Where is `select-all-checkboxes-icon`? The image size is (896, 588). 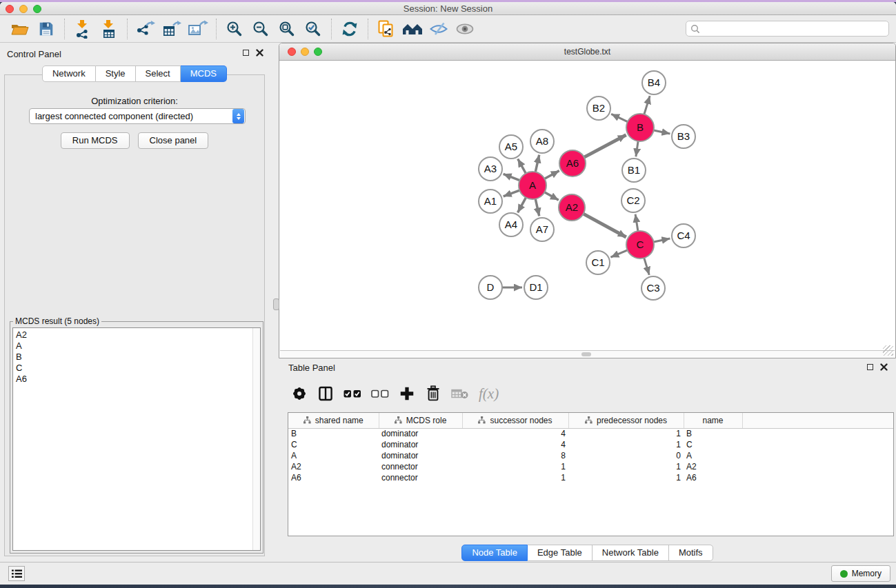
select-all-checkboxes-icon is located at coordinates (352, 394).